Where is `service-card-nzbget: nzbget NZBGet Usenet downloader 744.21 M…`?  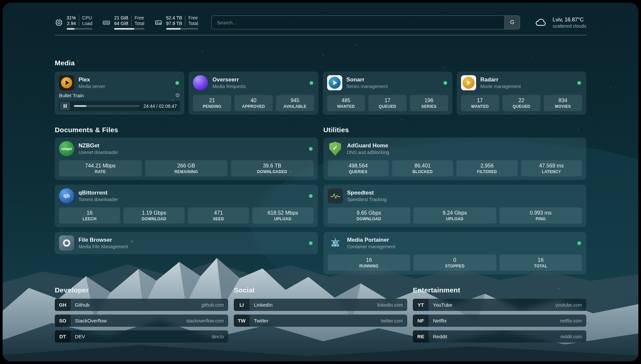 service-card-nzbget: nzbget NZBGet Usenet downloader 744.21 M… is located at coordinates (186, 159).